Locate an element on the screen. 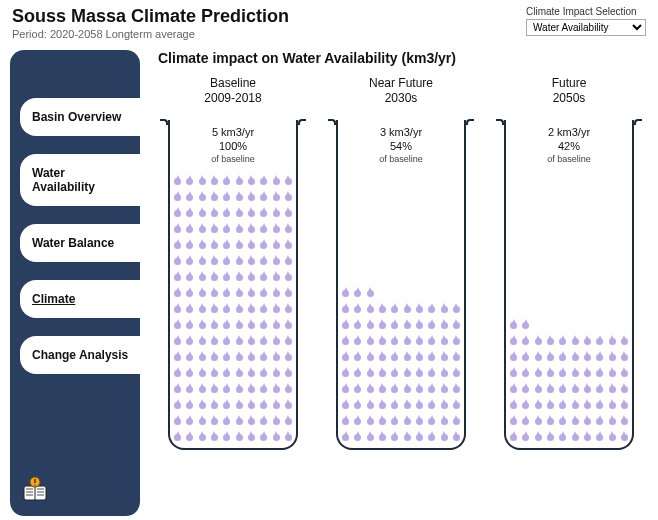 The image size is (658, 520). sidebar-tab-climate: Climate is located at coordinates (80, 299).